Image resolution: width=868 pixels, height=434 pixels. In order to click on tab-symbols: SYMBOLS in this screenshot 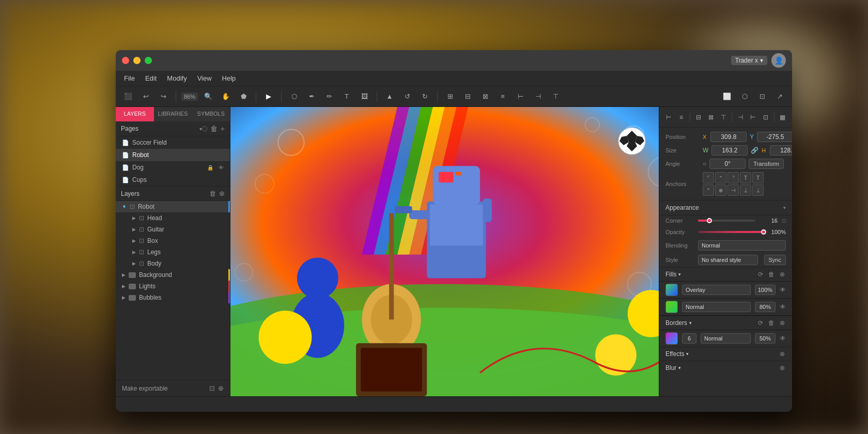, I will do `click(211, 114)`.